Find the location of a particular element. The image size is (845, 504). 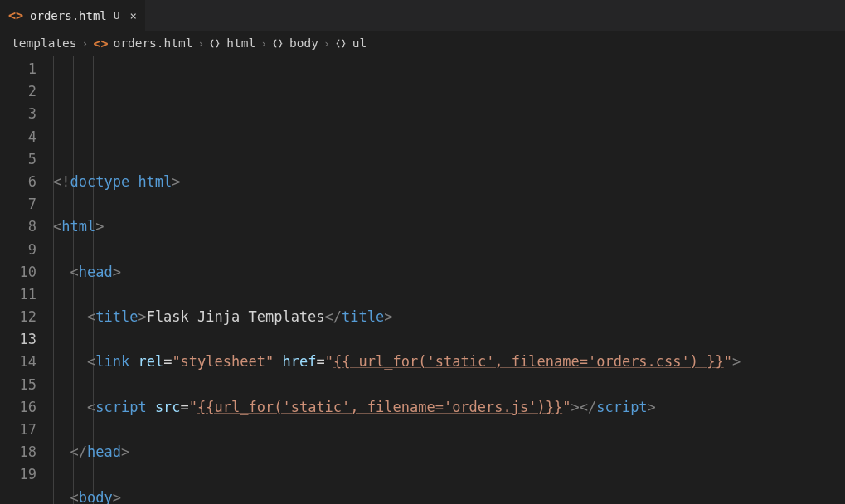

line-number: 11 is located at coordinates (18, 295).